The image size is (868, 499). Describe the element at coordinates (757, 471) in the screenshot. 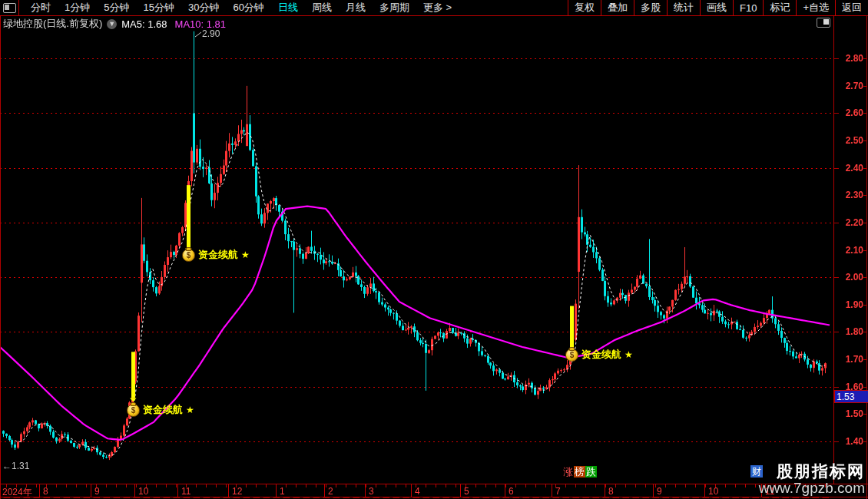

I see `finance-badge: 财` at that location.